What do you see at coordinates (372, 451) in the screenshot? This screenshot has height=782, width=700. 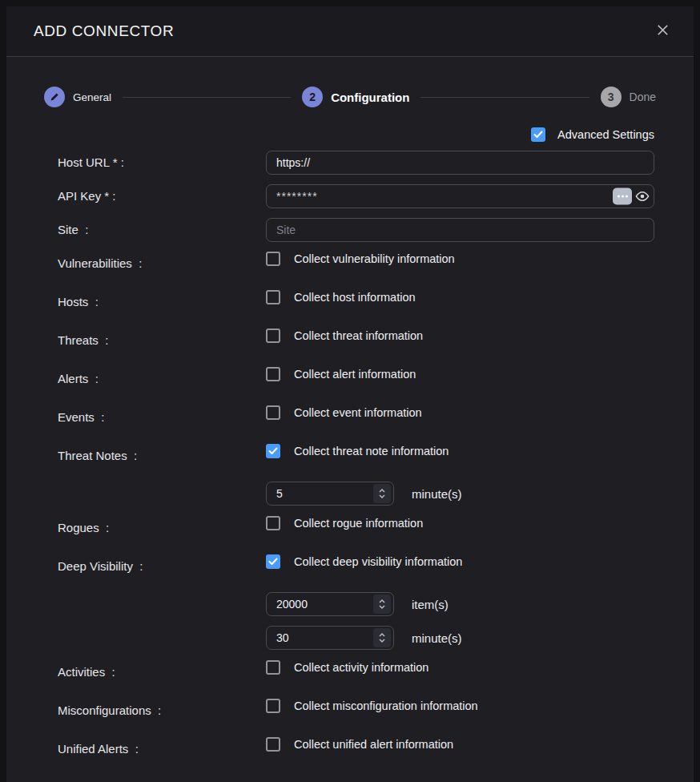 I see `threat-notes-checkbox-label: Collect threat note information` at bounding box center [372, 451].